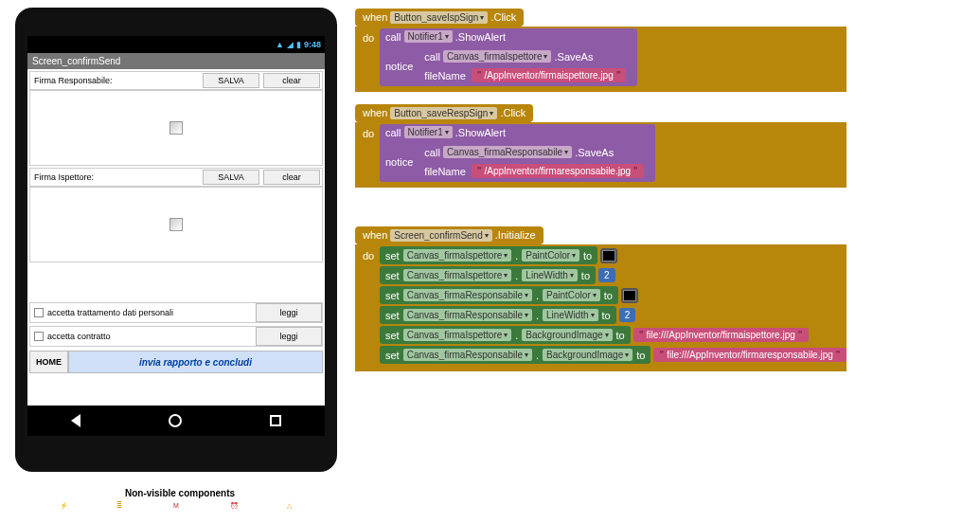  What do you see at coordinates (722, 335) in the screenshot?
I see `string-block: "file:///AppInventor/firmaispettore.jpg"` at bounding box center [722, 335].